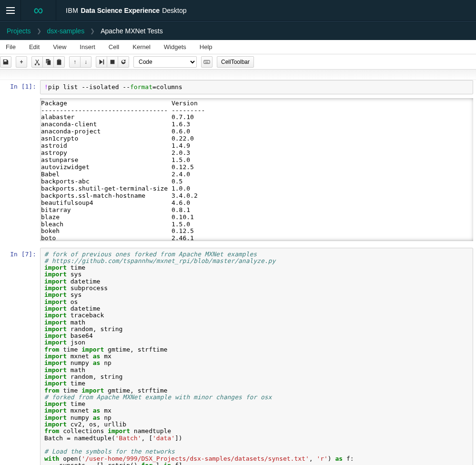 Image resolution: width=476 pixels, height=465 pixels. What do you see at coordinates (142, 47) in the screenshot?
I see `menu-kernel: Kernel` at bounding box center [142, 47].